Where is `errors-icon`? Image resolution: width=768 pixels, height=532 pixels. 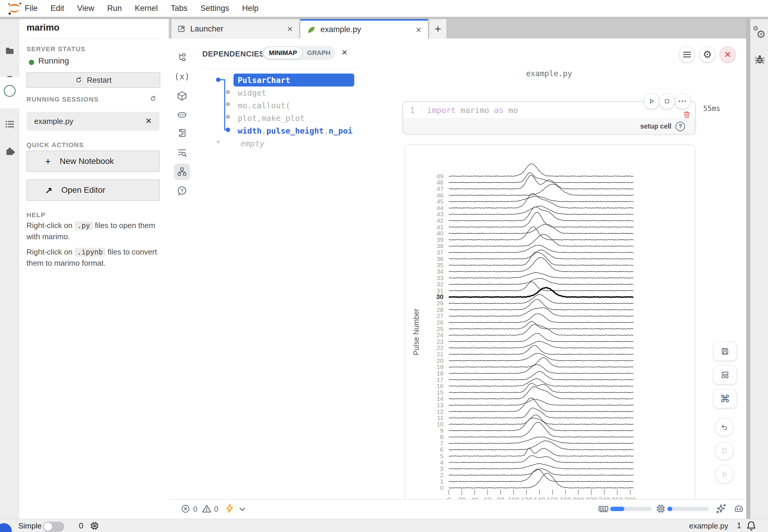 errors-icon is located at coordinates (185, 509).